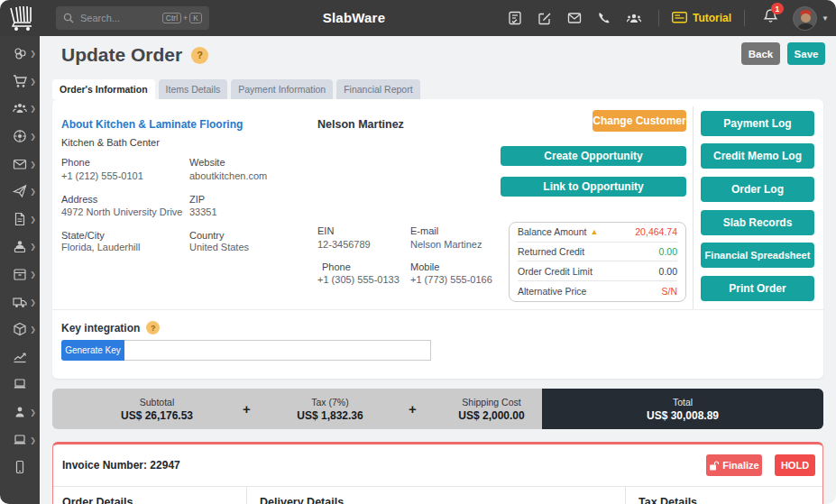 This screenshot has width=836, height=504. Describe the element at coordinates (20, 384) in the screenshot. I see `sidebar-item-pos` at that location.